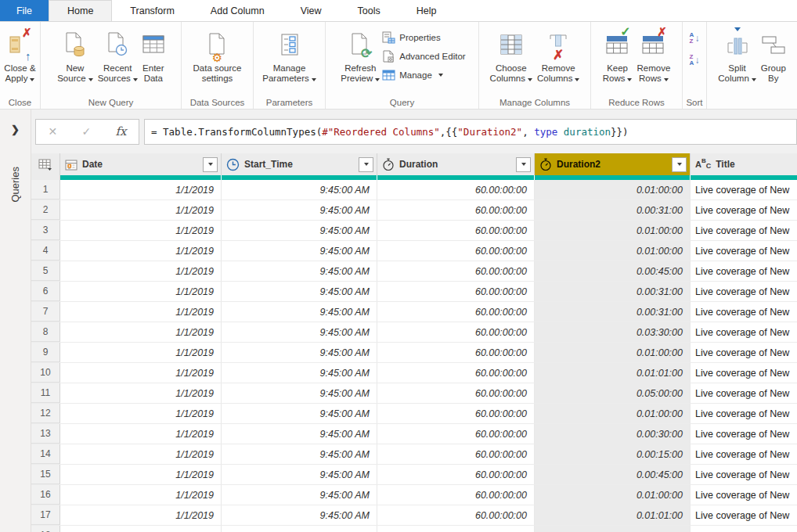  Describe the element at coordinates (45, 515) in the screenshot. I see `row-number: 17` at that location.